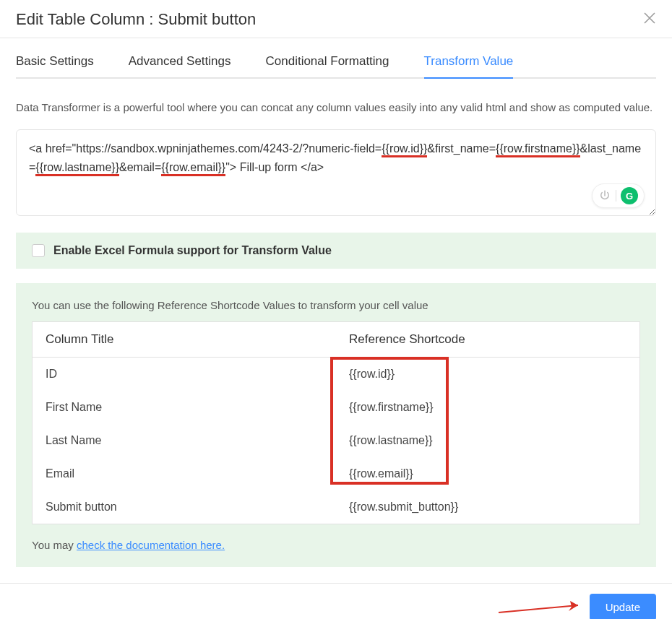  Describe the element at coordinates (180, 66) in the screenshot. I see `tab-advanced-settings: Advanced Settings` at that location.